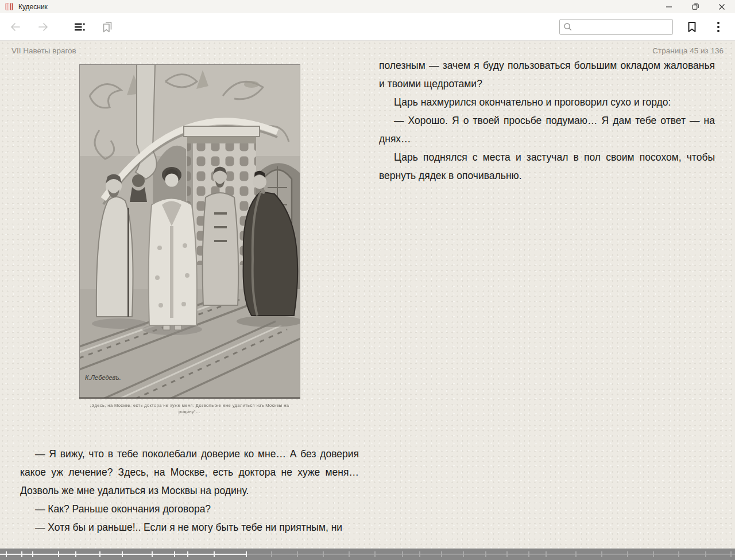  I want to click on progress-ruler, so click(368, 554).